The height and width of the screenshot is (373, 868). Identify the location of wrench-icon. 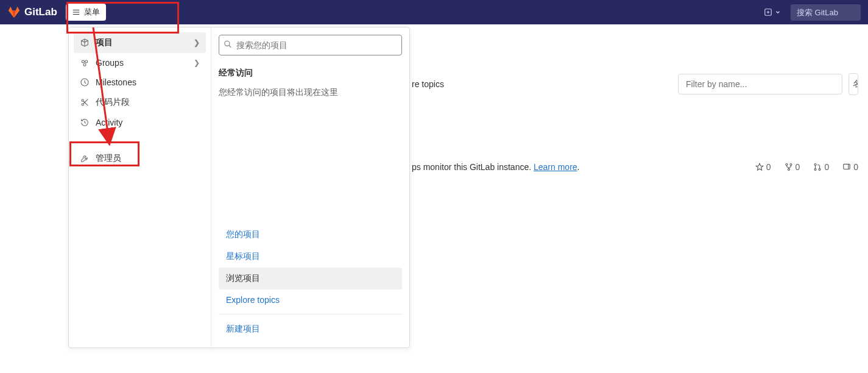
(85, 158).